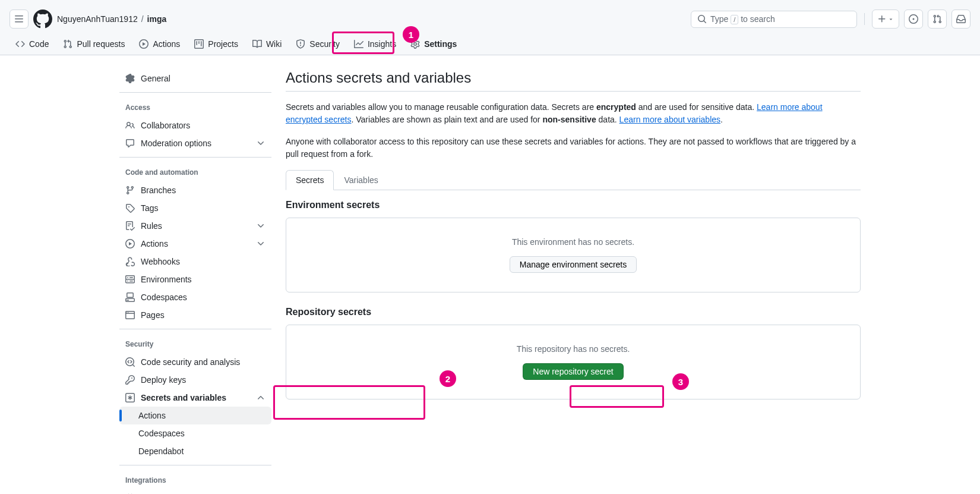 Image resolution: width=980 pixels, height=494 pixels. What do you see at coordinates (448, 379) in the screenshot?
I see `annotation-badge-2: 2` at bounding box center [448, 379].